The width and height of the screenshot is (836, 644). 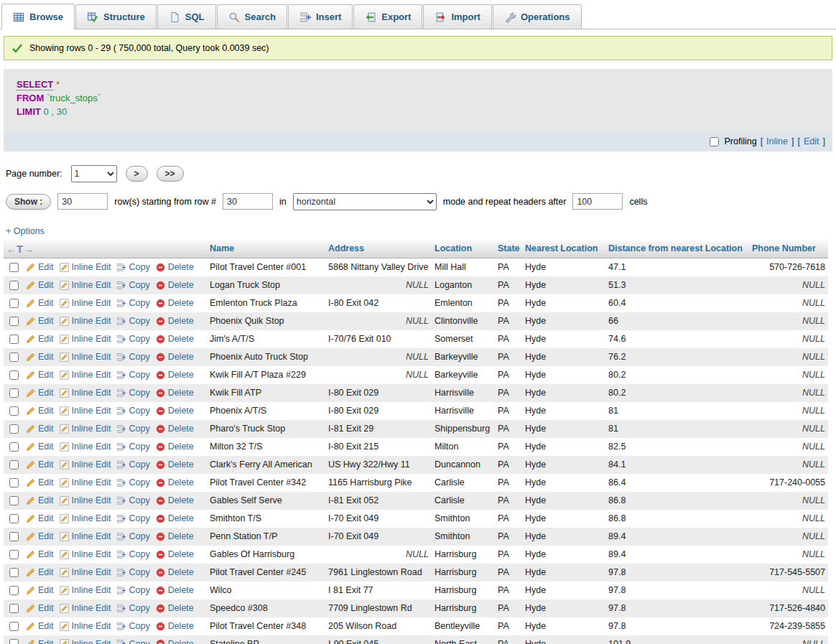 What do you see at coordinates (38, 17) in the screenshot?
I see `tab-browse: Browse` at bounding box center [38, 17].